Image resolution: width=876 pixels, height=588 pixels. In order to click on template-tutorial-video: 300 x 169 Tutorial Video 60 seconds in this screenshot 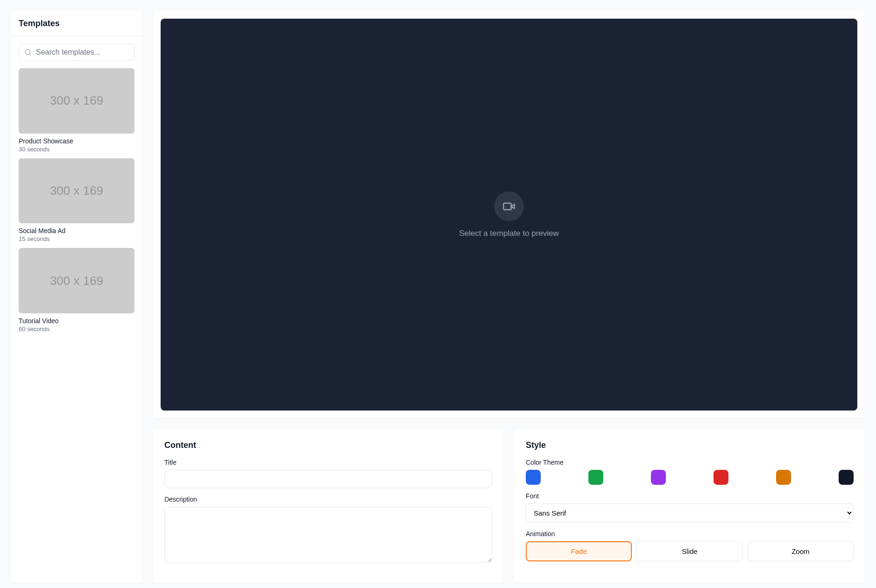, I will do `click(77, 290)`.